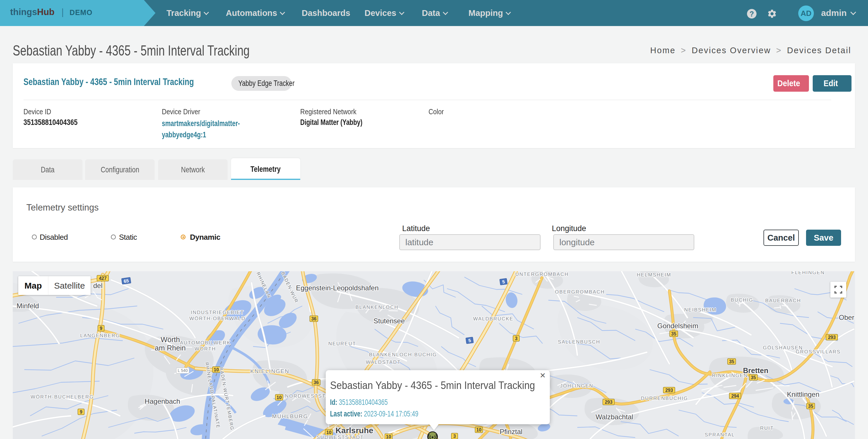 Image resolution: width=868 pixels, height=439 pixels. What do you see at coordinates (340, 437) in the screenshot?
I see `svg-text: SÜDWESTSTADT` at bounding box center [340, 437].